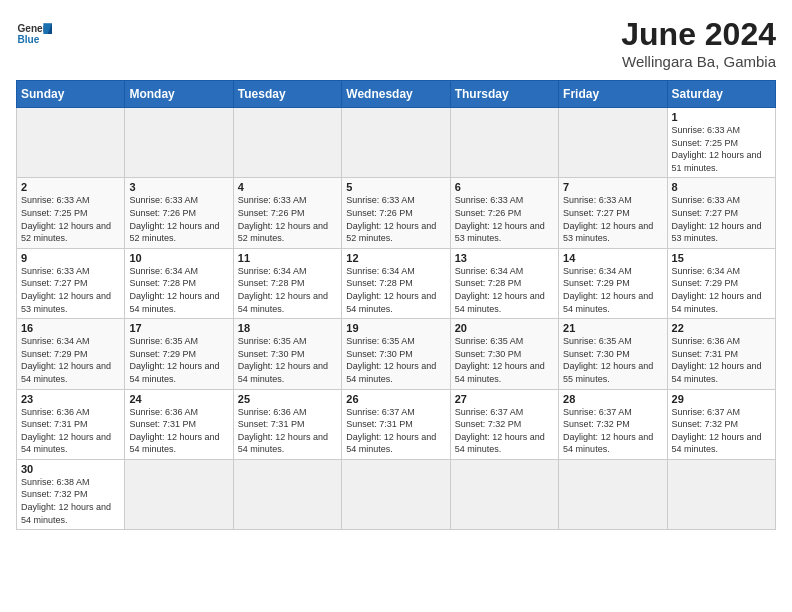 The width and height of the screenshot is (792, 612). I want to click on calendar-day-cell: 22Sunrise: 6:36 AM Sunset: 7:31 PM Dayli…, so click(721, 354).